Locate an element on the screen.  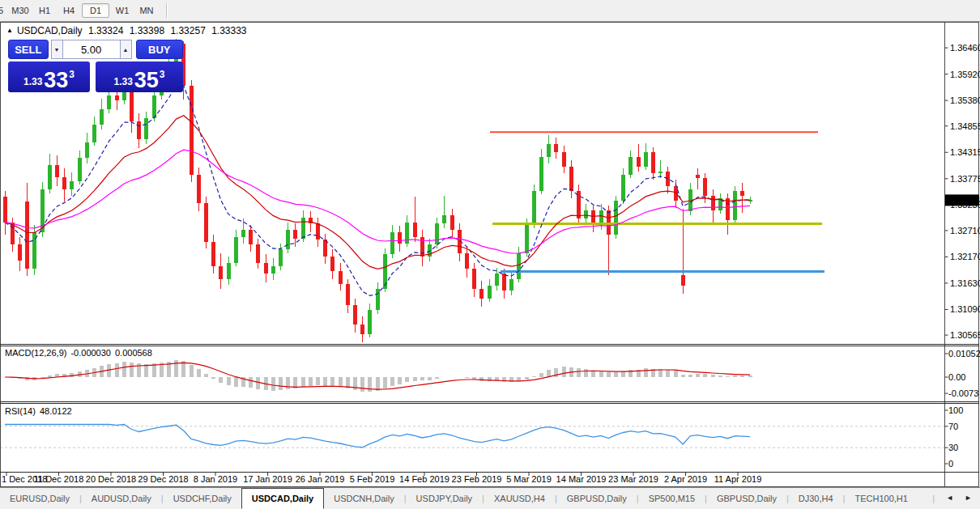
timeframe-button-d1: D1 is located at coordinates (96, 11).